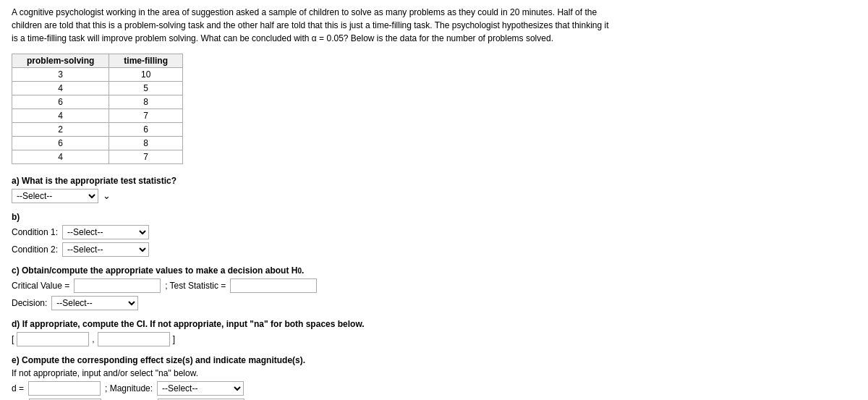 Image resolution: width=868 pixels, height=400 pixels. What do you see at coordinates (311, 217) in the screenshot?
I see `section-b-label: b)` at bounding box center [311, 217].